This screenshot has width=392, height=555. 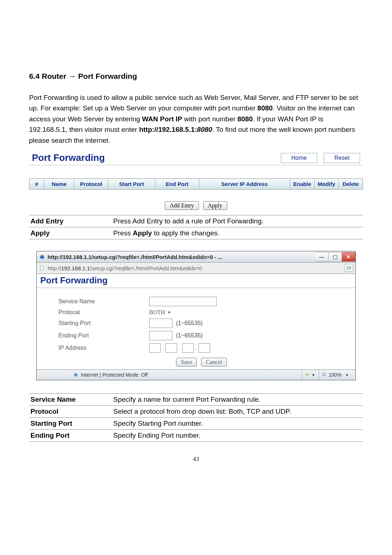 I want to click on table-row: Protocol Select a protocol from drop dow…, so click(x=196, y=412).